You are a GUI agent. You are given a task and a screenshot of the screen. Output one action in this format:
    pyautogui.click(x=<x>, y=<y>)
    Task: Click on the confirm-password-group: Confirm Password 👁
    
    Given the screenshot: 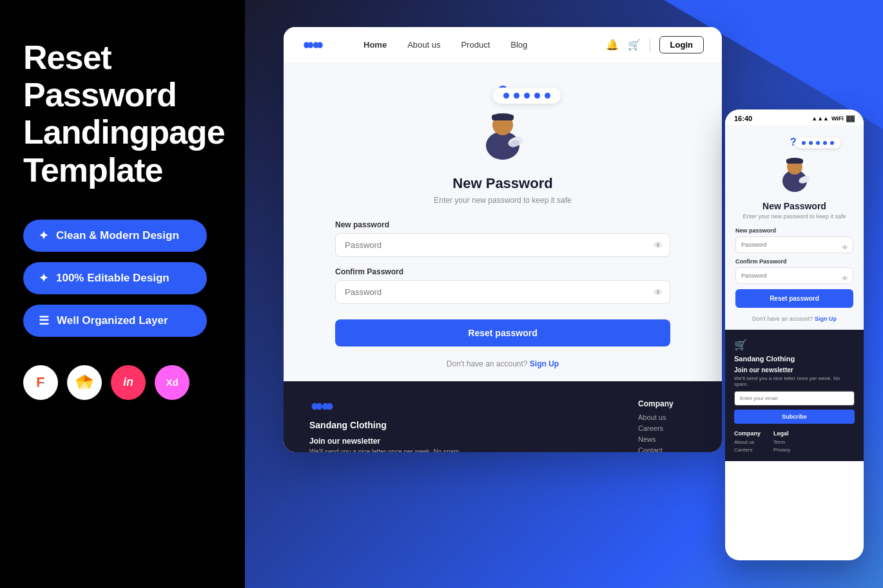 What is the action you would take?
    pyautogui.click(x=503, y=286)
    